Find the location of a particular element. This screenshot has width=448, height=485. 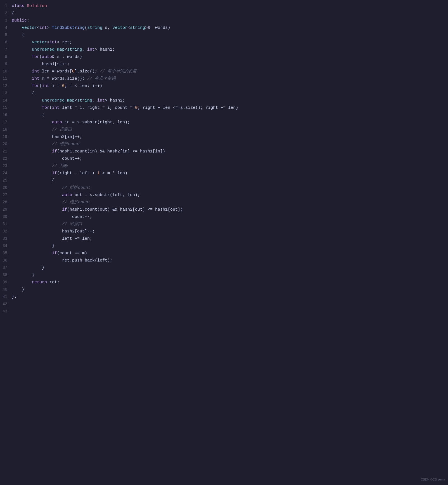

code-line: 31 // 出窗口 is located at coordinates (224, 225).